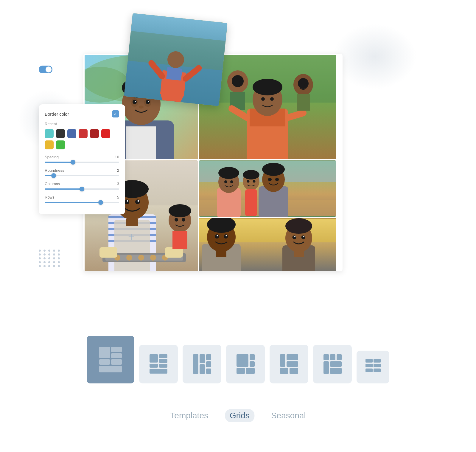  I want to click on recent-label: Recent, so click(82, 124).